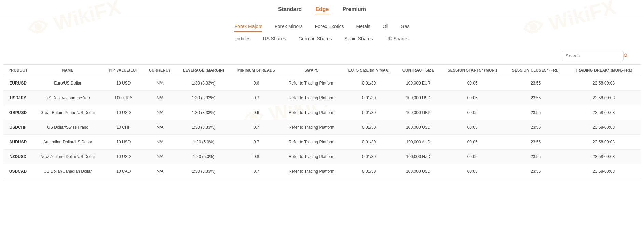  I want to click on cell-row5-col7: 0.01/30, so click(369, 157).